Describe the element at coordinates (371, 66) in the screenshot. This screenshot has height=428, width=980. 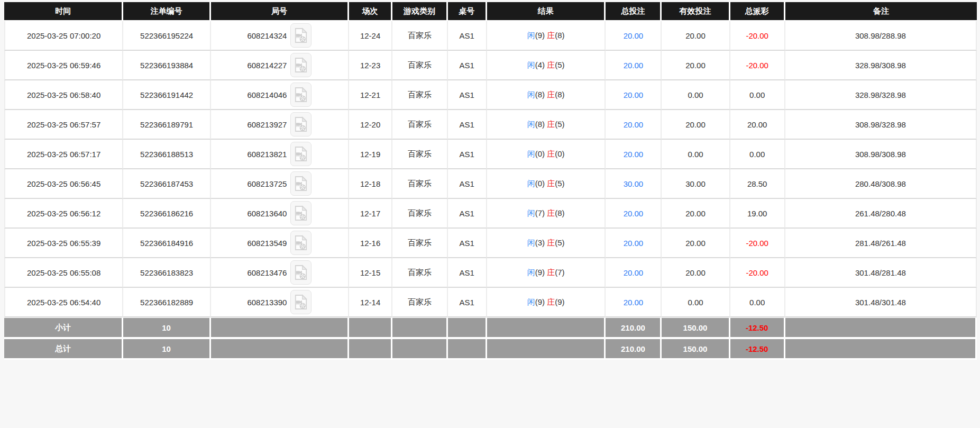
I see `cell-session: 12-23` at that location.